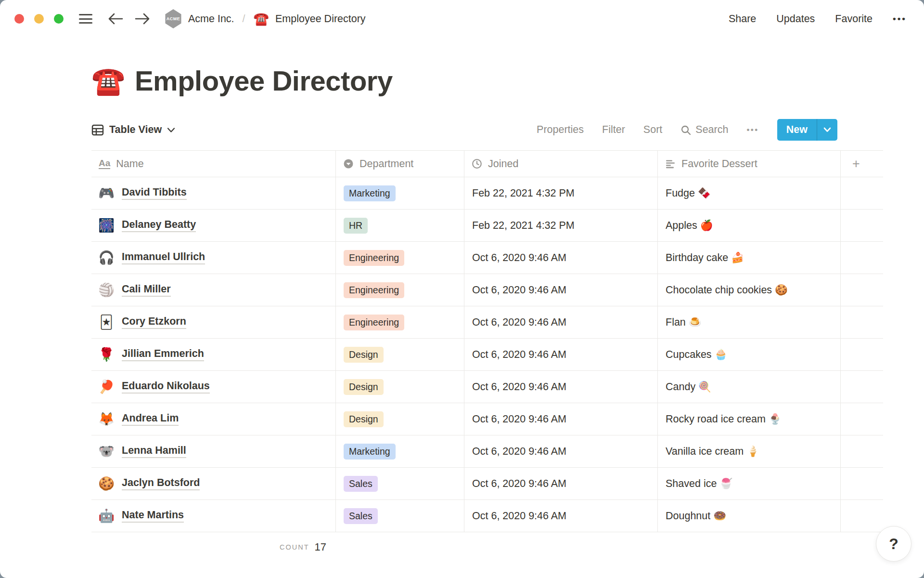 This screenshot has height=578, width=924. What do you see at coordinates (211, 19) in the screenshot?
I see `breadcrumb-workspace: Acme Inc.` at bounding box center [211, 19].